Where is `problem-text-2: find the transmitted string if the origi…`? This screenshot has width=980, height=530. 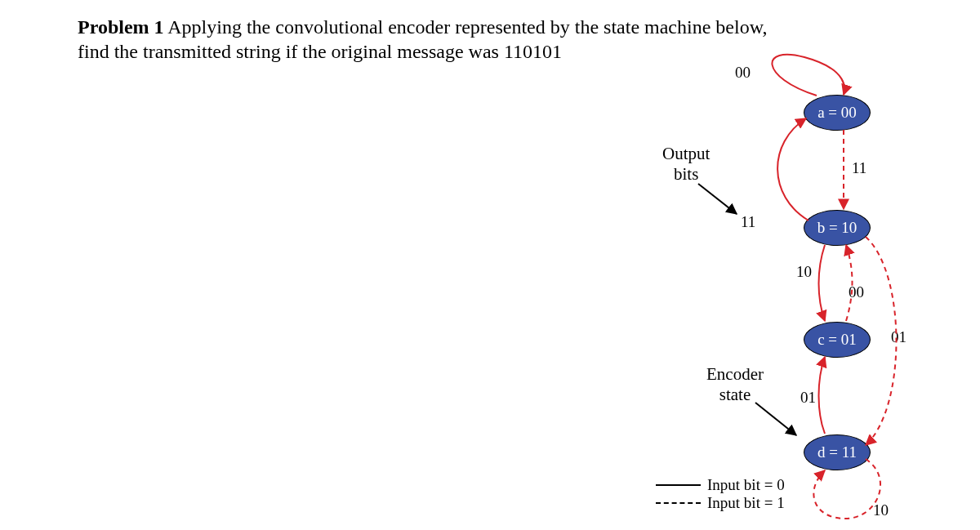 problem-text-2: find the transmitted string if the origi… is located at coordinates (320, 51).